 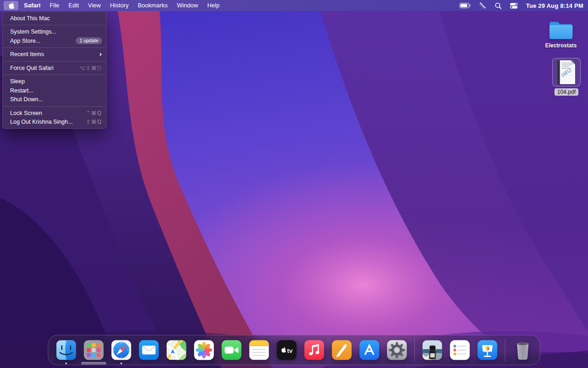 What do you see at coordinates (555, 6) in the screenshot?
I see `menu-bar-clock: Tue 29 Aug 8:14 PM` at bounding box center [555, 6].